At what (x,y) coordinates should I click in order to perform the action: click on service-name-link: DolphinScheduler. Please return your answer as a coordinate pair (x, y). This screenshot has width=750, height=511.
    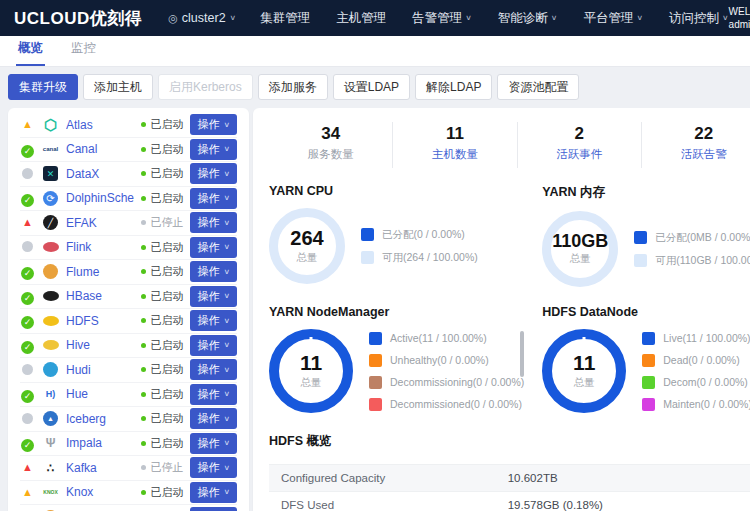
    Looking at the image, I should click on (100, 198).